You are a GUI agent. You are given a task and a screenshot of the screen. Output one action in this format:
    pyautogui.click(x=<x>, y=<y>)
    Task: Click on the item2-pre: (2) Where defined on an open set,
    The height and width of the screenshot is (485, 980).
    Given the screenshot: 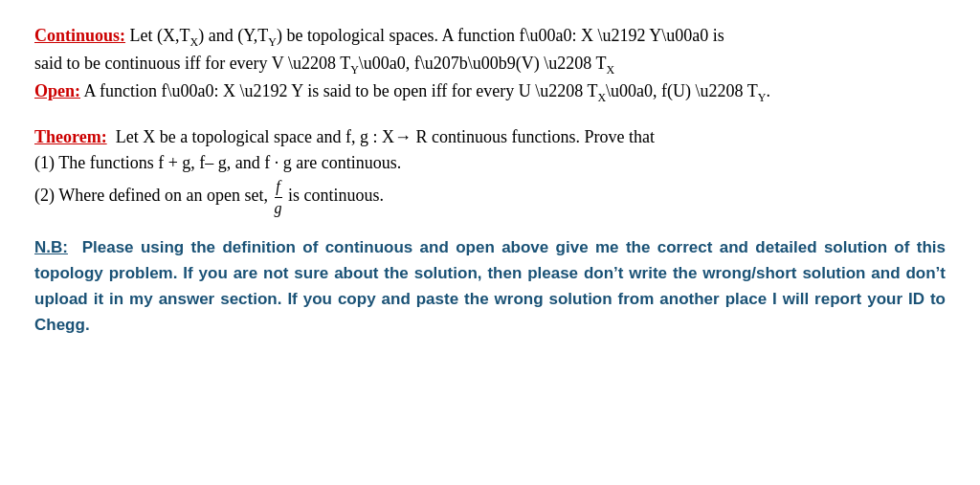 What is the action you would take?
    pyautogui.click(x=153, y=195)
    